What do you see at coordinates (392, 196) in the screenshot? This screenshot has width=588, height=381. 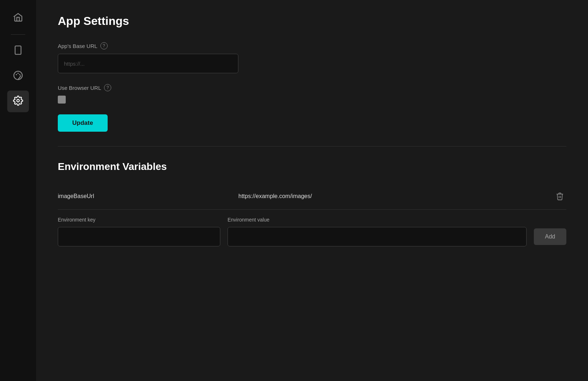 I see `env-var-value: https://example.com/images/` at bounding box center [392, 196].